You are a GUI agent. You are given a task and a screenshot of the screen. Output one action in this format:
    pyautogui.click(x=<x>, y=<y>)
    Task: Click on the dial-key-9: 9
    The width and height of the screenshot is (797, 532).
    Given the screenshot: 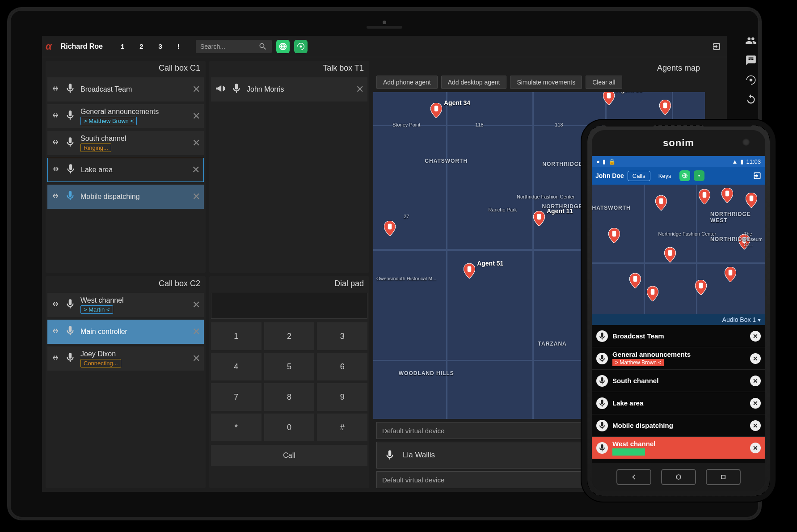 What is the action you would take?
    pyautogui.click(x=342, y=397)
    